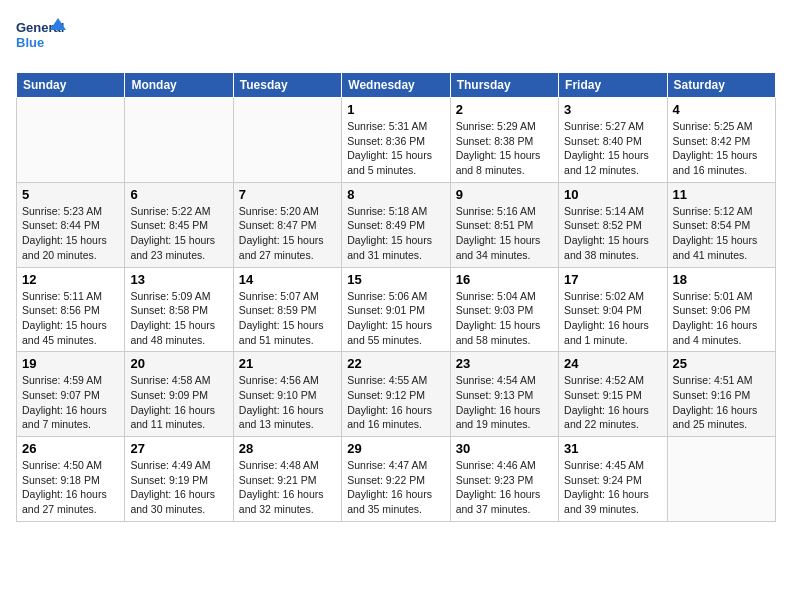 The width and height of the screenshot is (792, 612). What do you see at coordinates (612, 402) in the screenshot?
I see `day-info: Sunrise: 4:52 AMSunset: 9:15 PMDaylight:…` at bounding box center [612, 402].